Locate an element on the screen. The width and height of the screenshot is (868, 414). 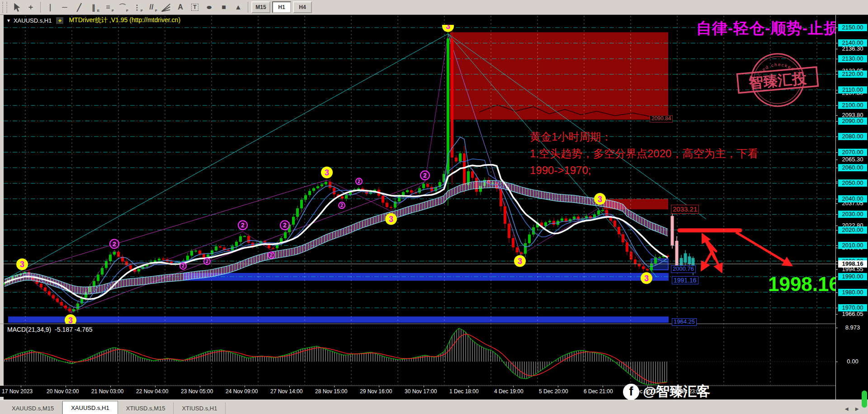
price-level-label: 1966.05 is located at coordinates (853, 314).